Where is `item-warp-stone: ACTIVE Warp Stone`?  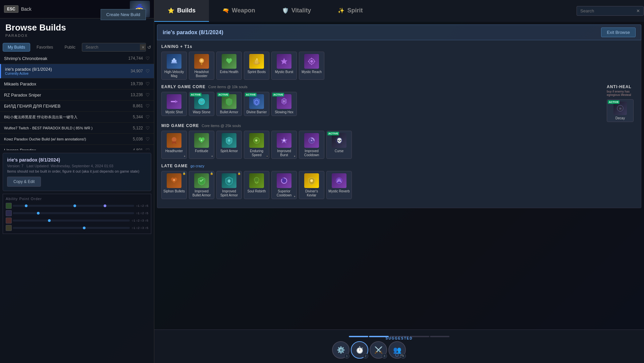
item-warp-stone: ACTIVE Warp Stone is located at coordinates (202, 104).